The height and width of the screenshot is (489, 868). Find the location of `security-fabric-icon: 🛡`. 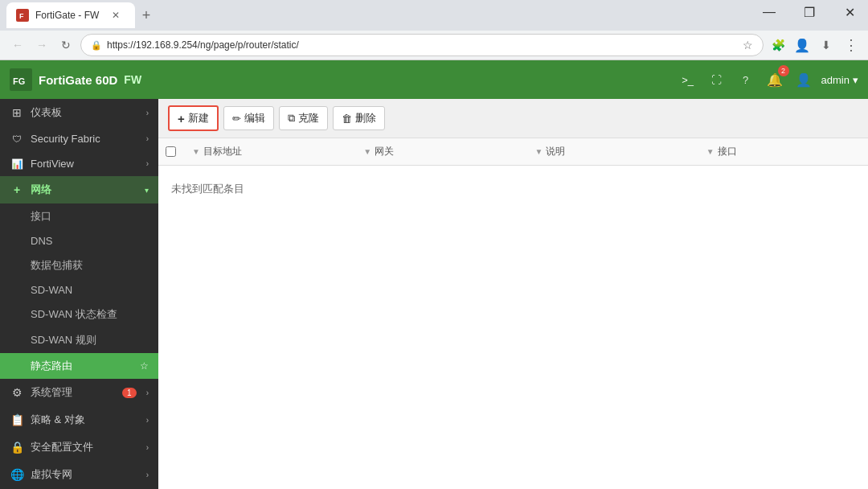

security-fabric-icon: 🛡 is located at coordinates (17, 139).